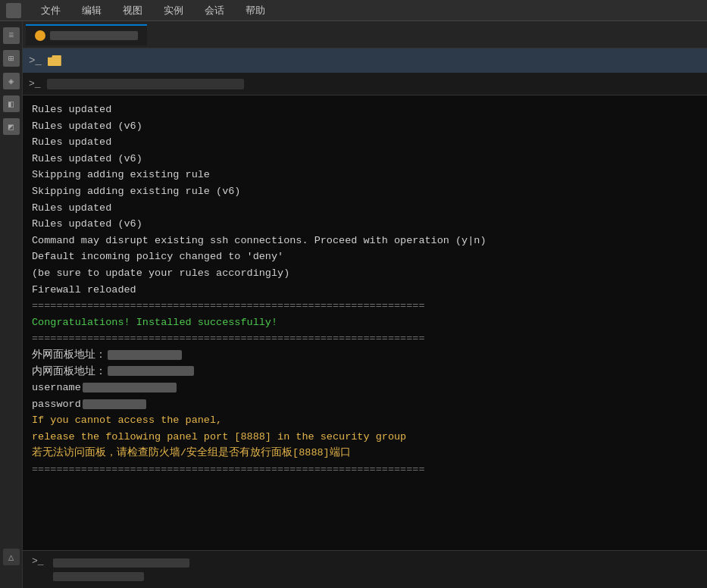  What do you see at coordinates (365, 421) in the screenshot?
I see `terminal-line: If you cannot access the panel,` at bounding box center [365, 421].